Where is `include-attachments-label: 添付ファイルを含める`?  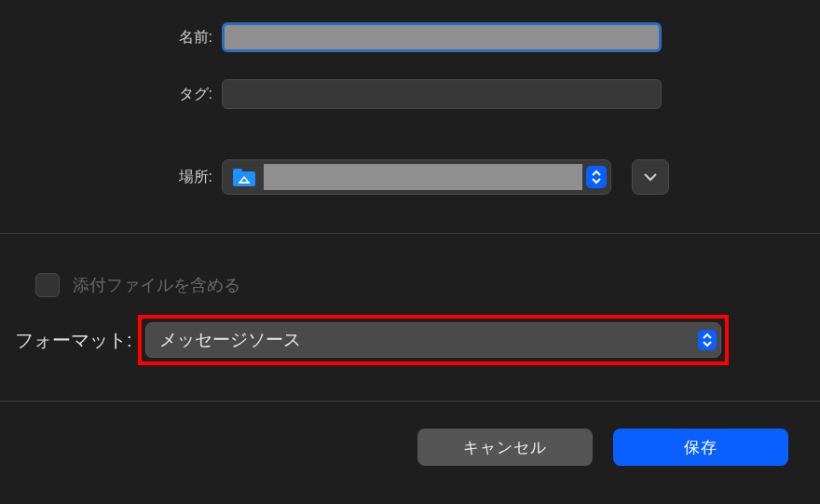 include-attachments-label: 添付ファイルを含める is located at coordinates (157, 285).